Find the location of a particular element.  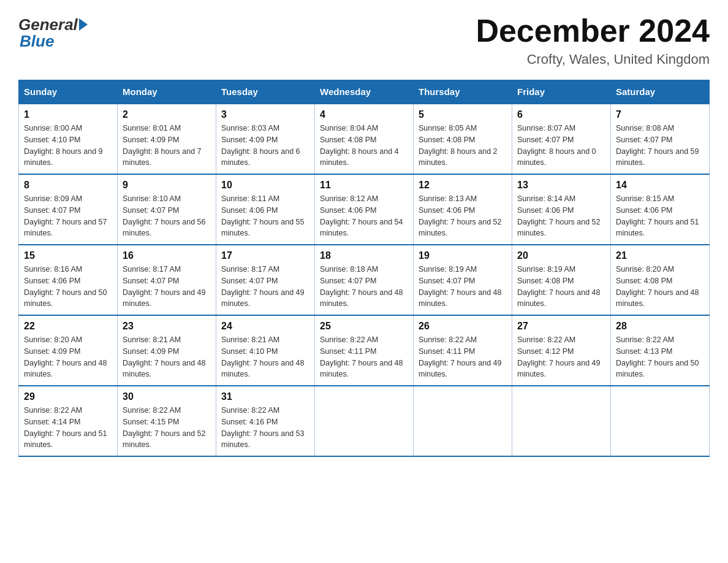

day-number: 25 is located at coordinates (364, 326).